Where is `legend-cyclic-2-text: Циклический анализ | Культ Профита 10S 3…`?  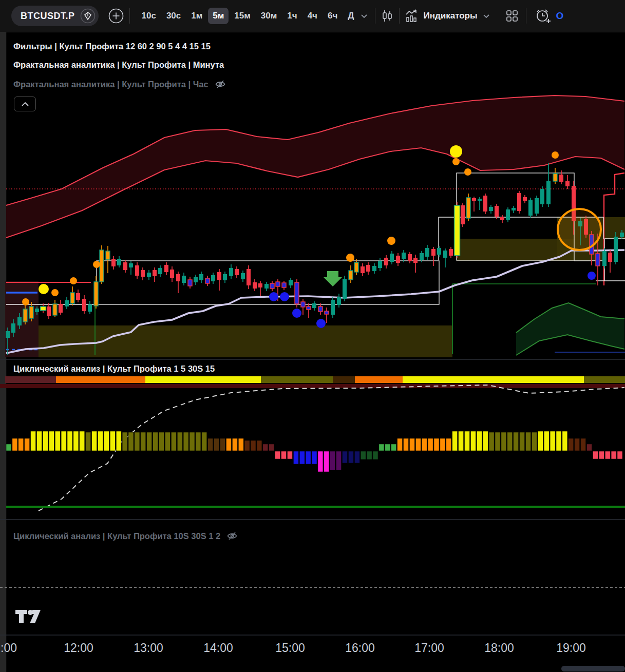 legend-cyclic-2-text: Циклический анализ | Культ Профита 10S 3… is located at coordinates (117, 536).